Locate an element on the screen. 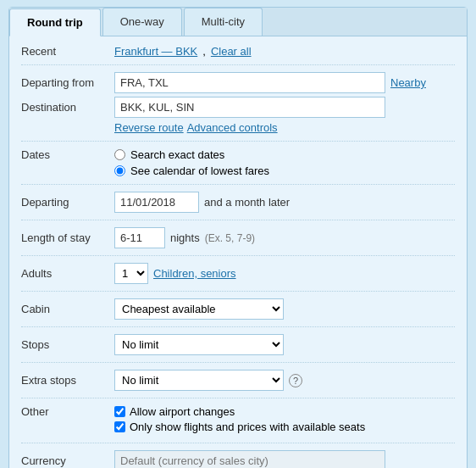 This screenshot has height=468, width=476. length-of-stay-input is located at coordinates (140, 237).